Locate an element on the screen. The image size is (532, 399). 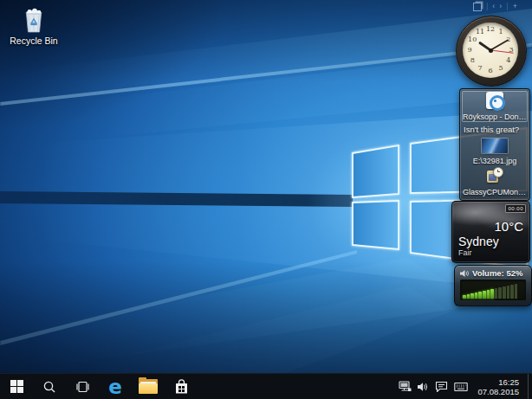
stack-item-music: Röyksopp - Don't... is located at coordinates (495, 106).